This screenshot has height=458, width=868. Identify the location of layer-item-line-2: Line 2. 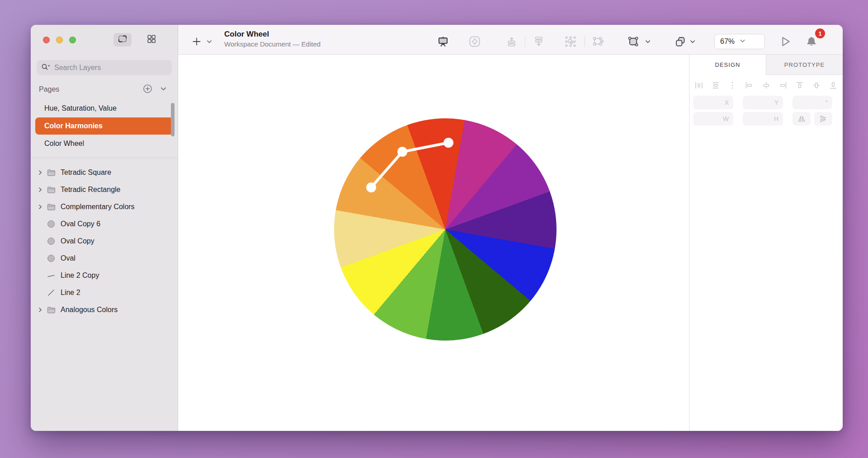
(104, 293).